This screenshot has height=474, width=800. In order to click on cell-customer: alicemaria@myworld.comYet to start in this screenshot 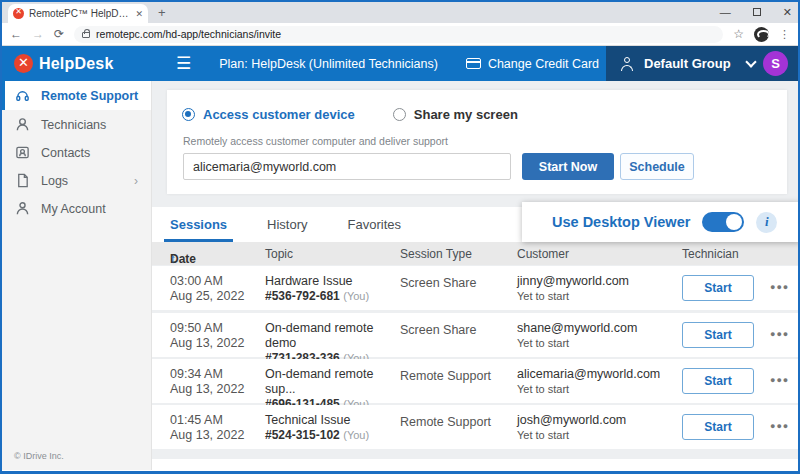, I will do `click(588, 382)`.